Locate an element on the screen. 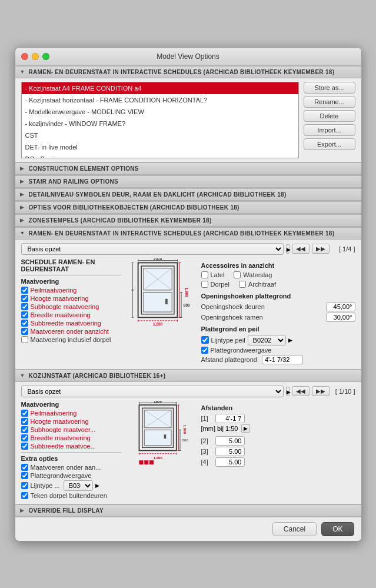 This screenshot has width=376, height=588. combo-buttons-panel: Store as... Rename... Delete Import... E… is located at coordinates (330, 120).